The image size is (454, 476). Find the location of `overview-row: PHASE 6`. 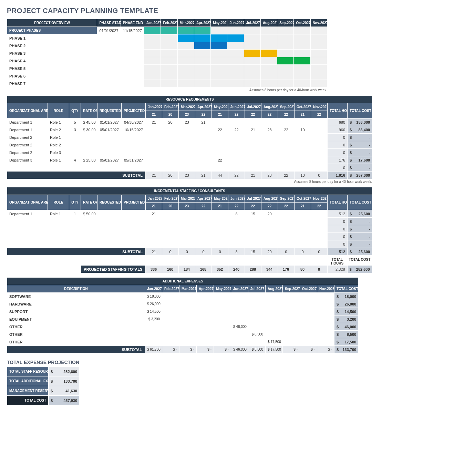

overview-row: PHASE 6 is located at coordinates (167, 76).